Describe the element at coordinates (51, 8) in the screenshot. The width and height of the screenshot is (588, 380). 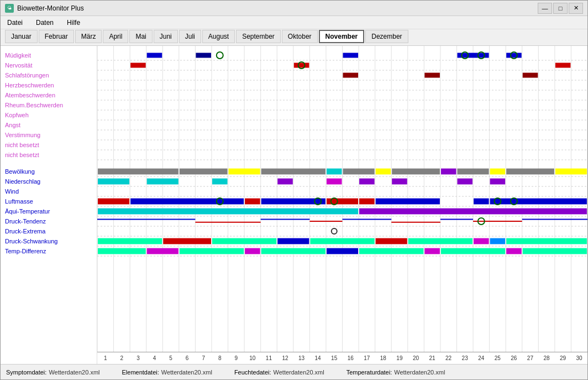
I see `window-title: Biowetter-Monitor Plus` at that location.